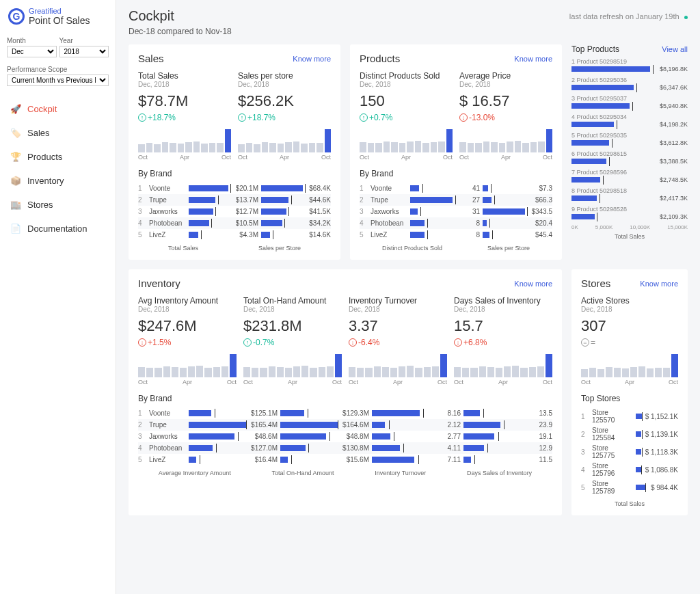  What do you see at coordinates (57, 157) in the screenshot?
I see `nav-item-products: 🏆Products` at bounding box center [57, 157].